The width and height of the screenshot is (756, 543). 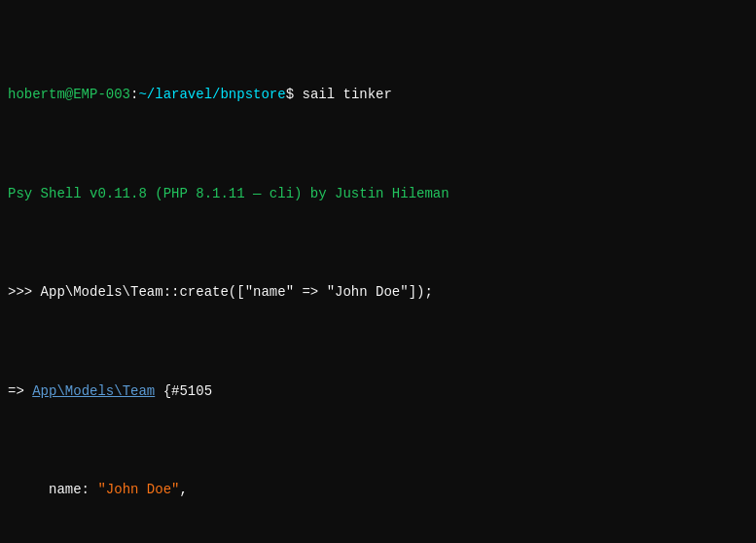 I want to click on dollar: $, so click(x=294, y=94).